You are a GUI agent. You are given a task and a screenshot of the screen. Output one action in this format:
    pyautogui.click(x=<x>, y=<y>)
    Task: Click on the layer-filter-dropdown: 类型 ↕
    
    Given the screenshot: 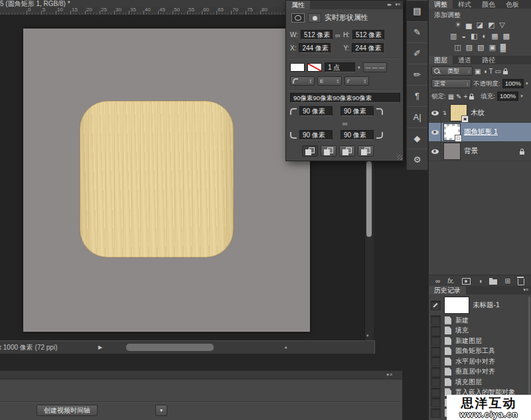 What is the action you would take?
    pyautogui.click(x=452, y=71)
    